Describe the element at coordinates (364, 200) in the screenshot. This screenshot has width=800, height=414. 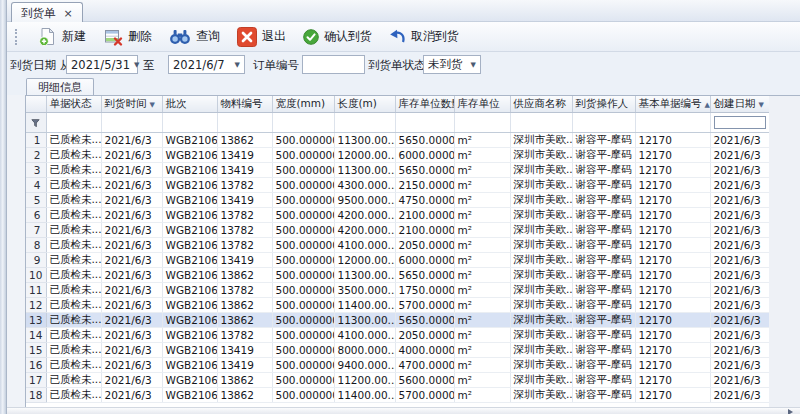
I see `table-cell: 9500.000...` at that location.